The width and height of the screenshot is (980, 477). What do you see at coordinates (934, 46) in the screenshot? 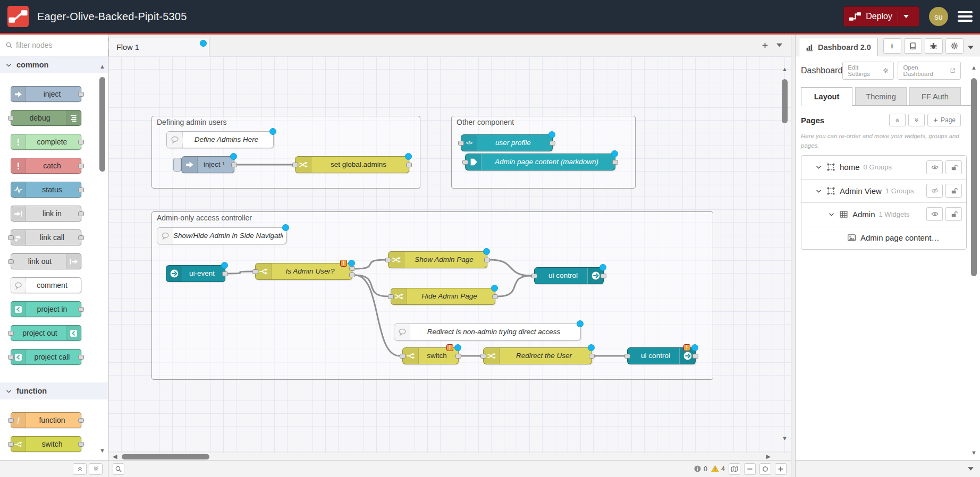
I see `sidebar-tab-debug` at bounding box center [934, 46].